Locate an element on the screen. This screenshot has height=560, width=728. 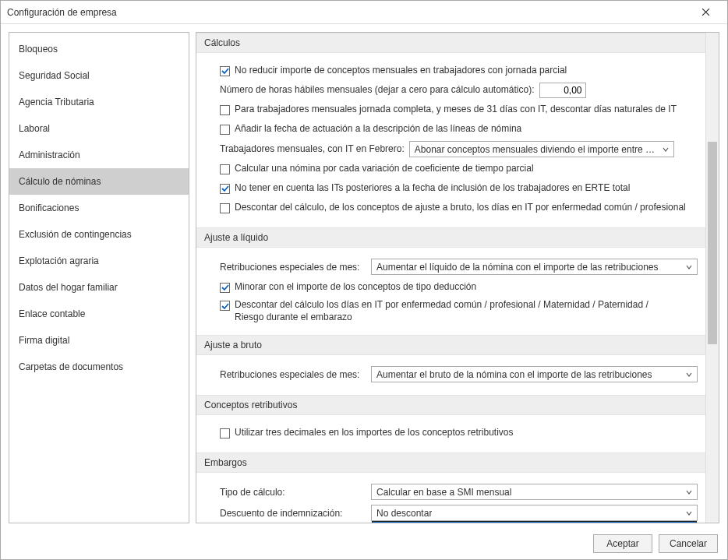
sidebar-item-exclusion-contingencias: Exclusión de contingencias is located at coordinates (99, 234).